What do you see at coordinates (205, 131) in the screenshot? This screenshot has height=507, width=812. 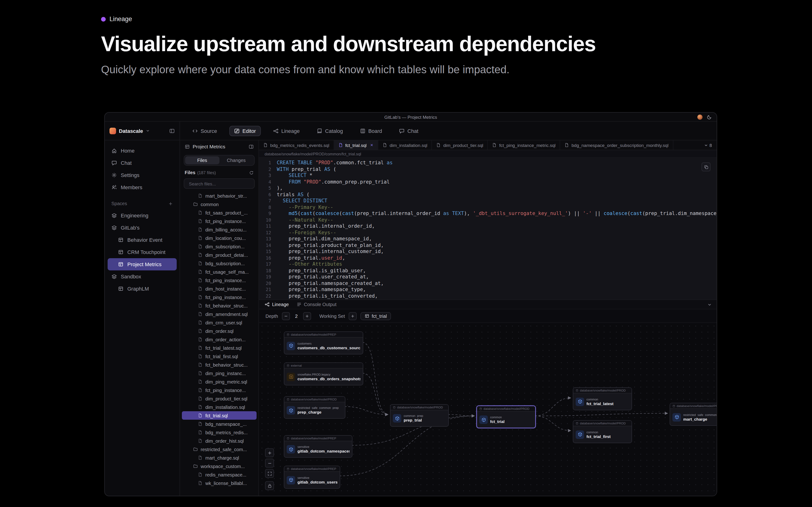 I see `tab-source: Source` at bounding box center [205, 131].